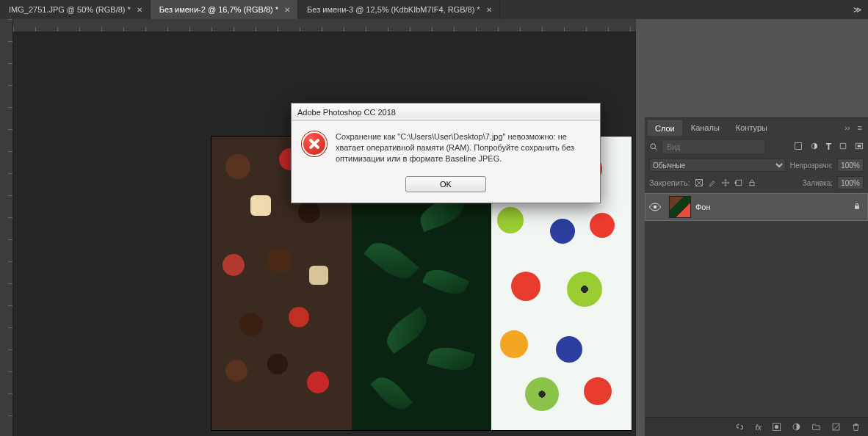  What do you see at coordinates (704, 207) in the screenshot?
I see `layer-name: Фон` at bounding box center [704, 207].